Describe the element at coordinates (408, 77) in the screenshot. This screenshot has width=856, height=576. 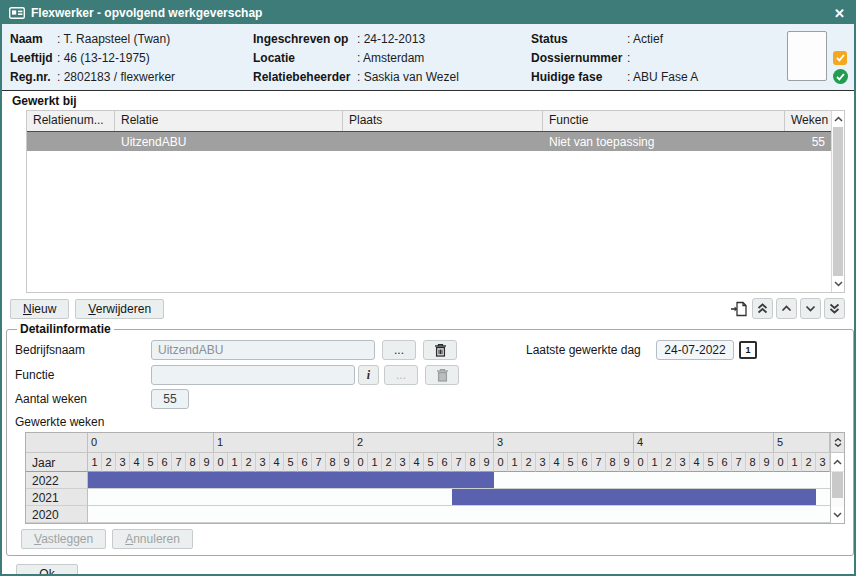
I see `field-value: : Saskia van Wezel` at that location.